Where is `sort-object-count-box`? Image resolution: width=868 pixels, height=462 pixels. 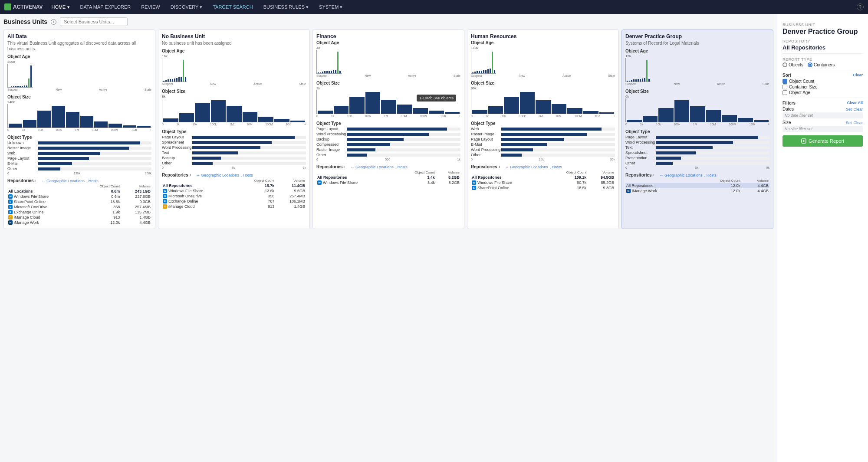
sort-object-count-box is located at coordinates (785, 82).